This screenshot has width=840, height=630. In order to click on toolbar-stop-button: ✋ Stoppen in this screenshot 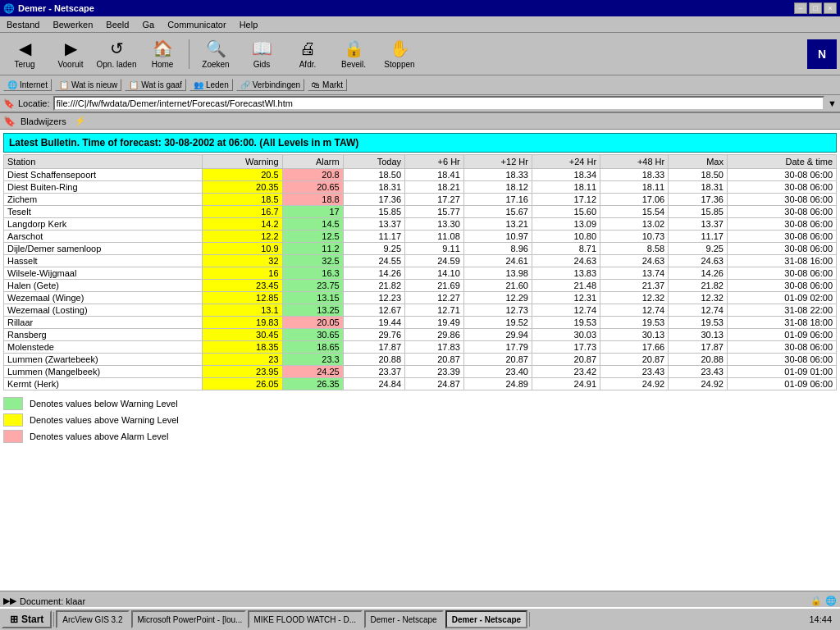, I will do `click(399, 54)`.